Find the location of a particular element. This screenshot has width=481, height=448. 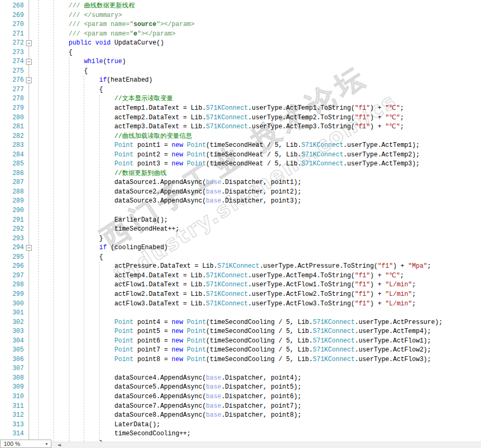

code-line: 311dataSource7.AppendAsync(base.Dispatch… is located at coordinates (240, 407).